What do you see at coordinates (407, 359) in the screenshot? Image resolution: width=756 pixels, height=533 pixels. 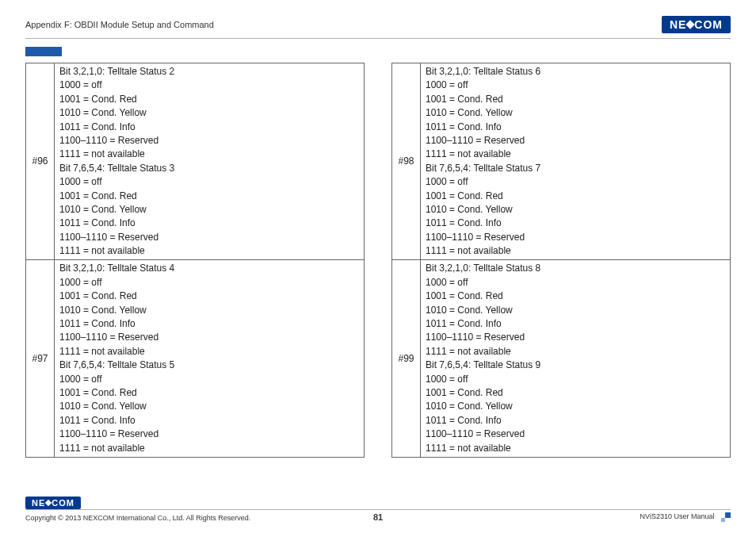 I see `row-index: #99` at bounding box center [407, 359].